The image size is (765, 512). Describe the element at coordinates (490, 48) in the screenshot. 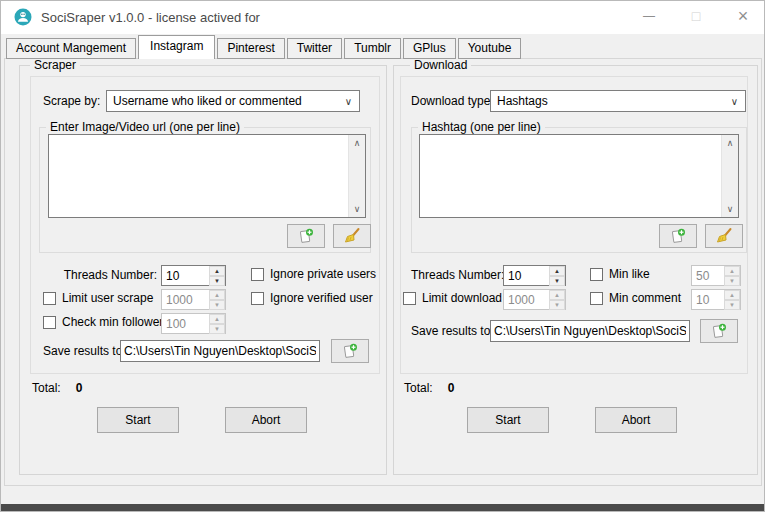

I see `tab-youtube: Youtube` at that location.